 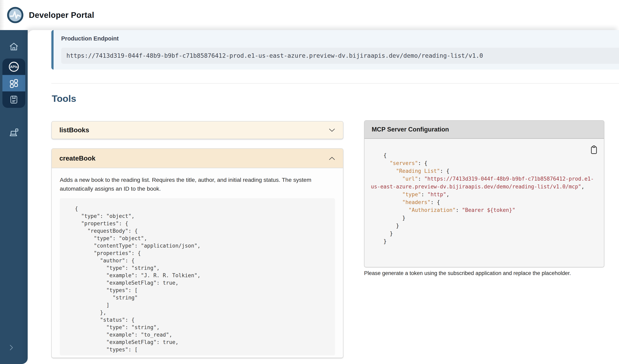 What do you see at coordinates (14, 47) in the screenshot?
I see `sidebar-item-home` at bounding box center [14, 47].